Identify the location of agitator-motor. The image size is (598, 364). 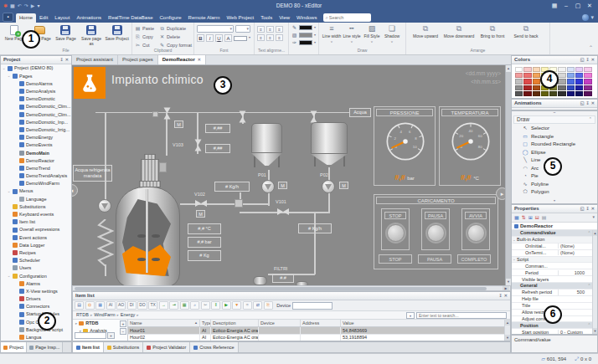
(150, 171).